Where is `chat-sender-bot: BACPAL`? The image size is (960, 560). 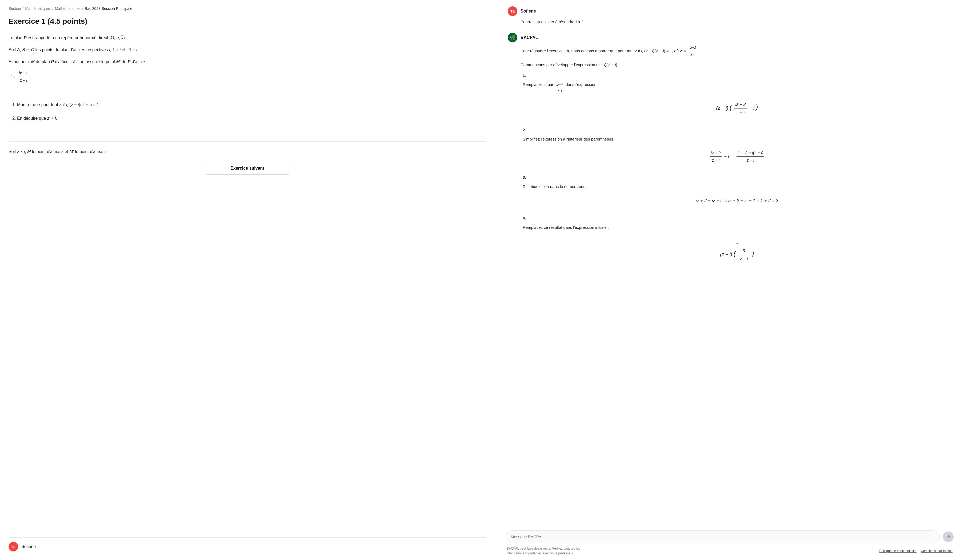
chat-sender-bot: BACPAL is located at coordinates (529, 37).